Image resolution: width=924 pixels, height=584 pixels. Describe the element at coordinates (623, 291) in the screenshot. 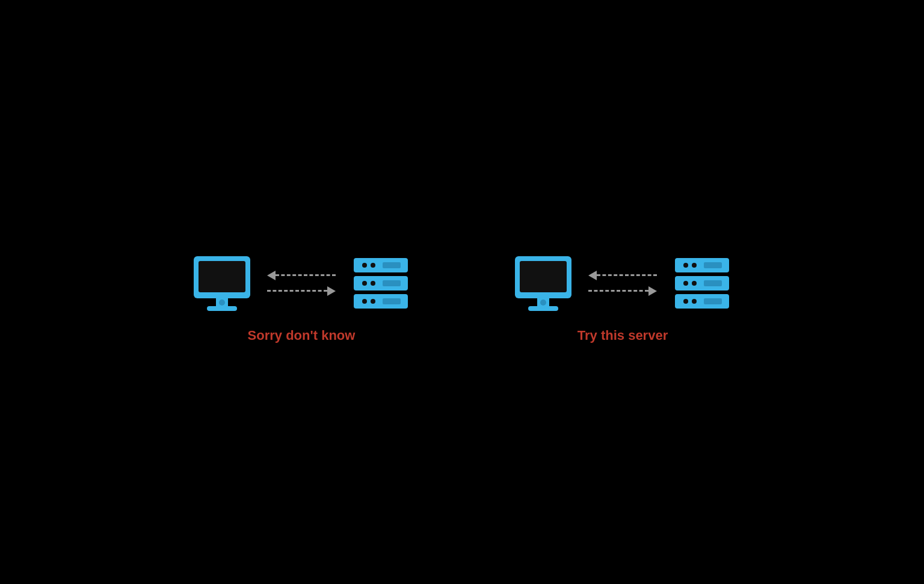

I see `right-arrow-down` at that location.